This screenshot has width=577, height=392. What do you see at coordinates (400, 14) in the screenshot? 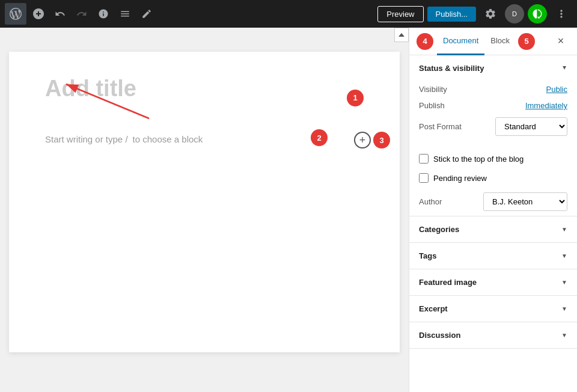
I see `preview-button: Preview` at bounding box center [400, 14].